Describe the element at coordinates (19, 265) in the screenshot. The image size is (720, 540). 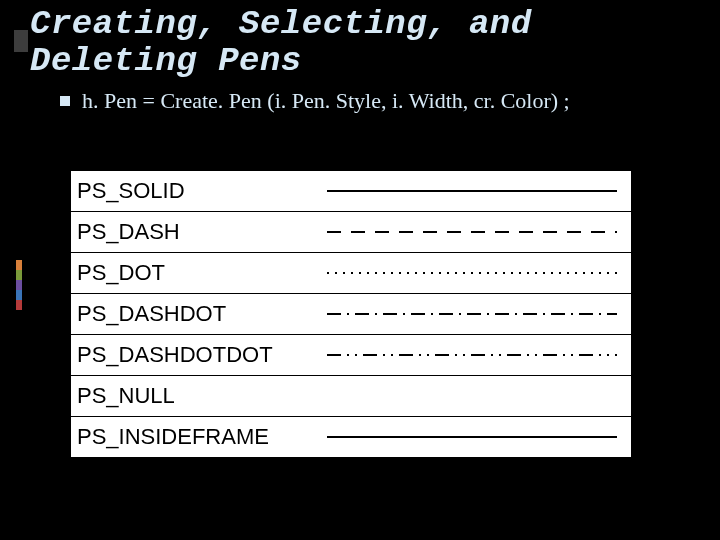
I see `accent-seg-orange` at that location.